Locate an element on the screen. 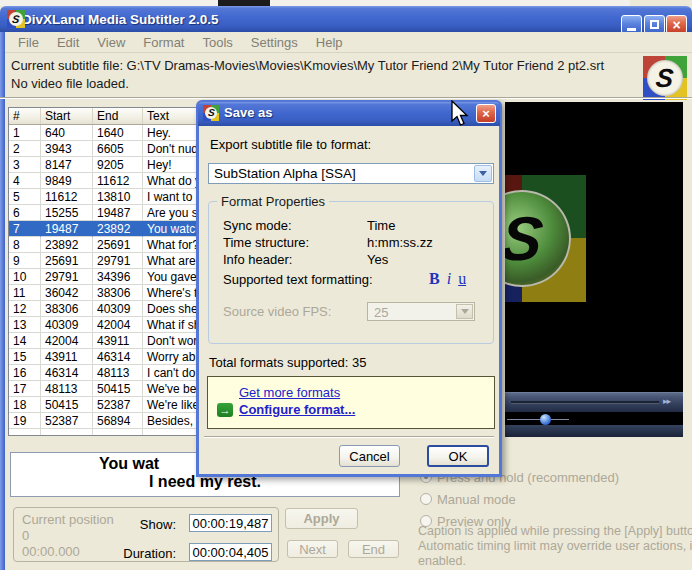 The image size is (692, 570). dialog-separator is located at coordinates (349, 437).